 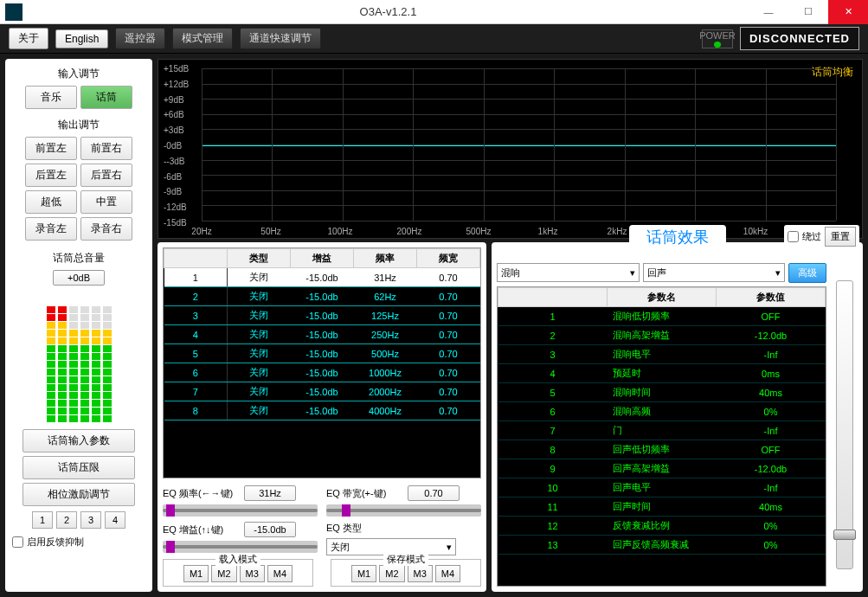 I want to click on load-mode-M4: M4, so click(x=280, y=574).